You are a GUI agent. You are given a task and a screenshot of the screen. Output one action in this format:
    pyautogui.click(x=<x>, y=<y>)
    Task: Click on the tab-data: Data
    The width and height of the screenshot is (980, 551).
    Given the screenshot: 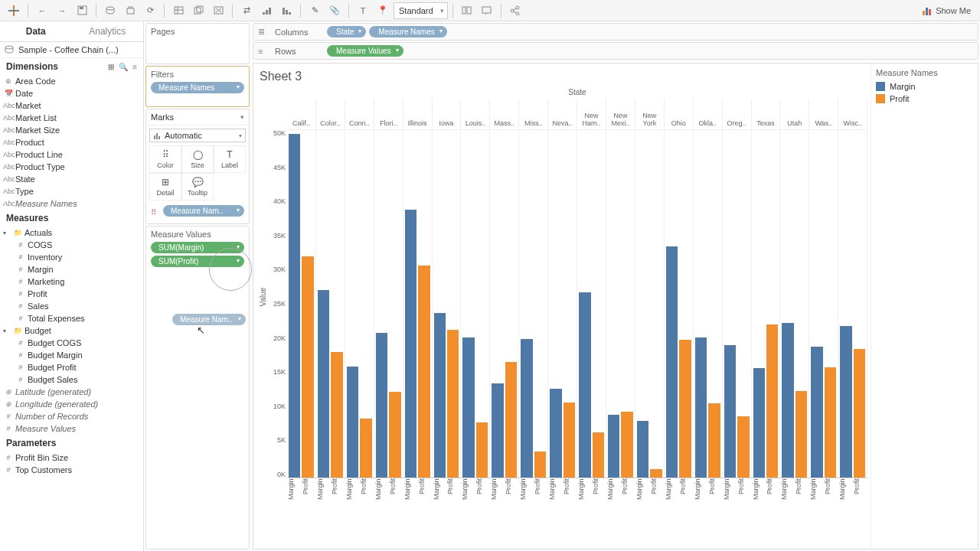 What is the action you would take?
    pyautogui.click(x=36, y=31)
    